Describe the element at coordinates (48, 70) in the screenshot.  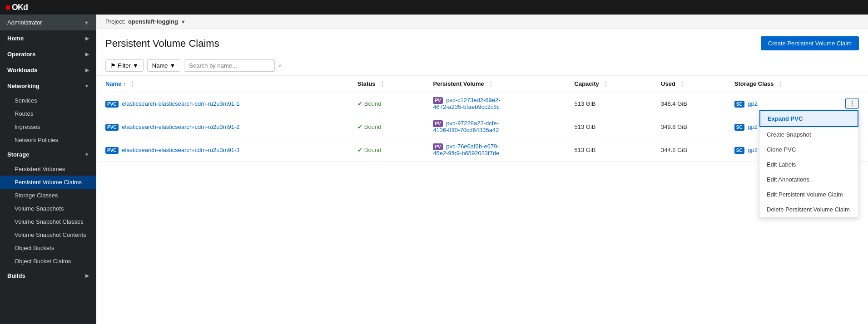
I see `sidebar-item-workloads: Workloads ▶` at that location.